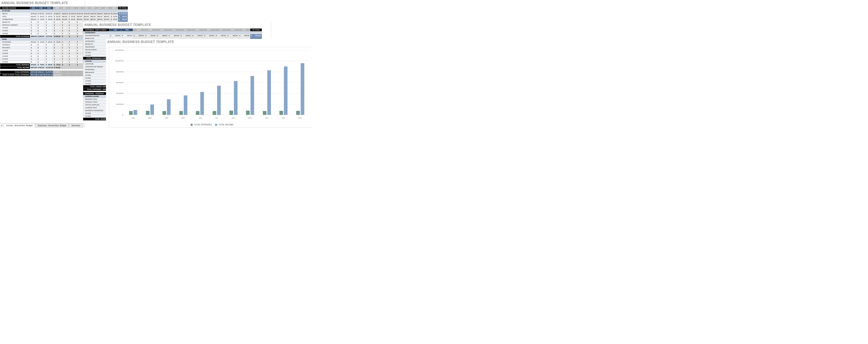  What do you see at coordinates (20, 125) in the screenshot?
I see `tab-income: Income - Annual Bus. Budget` at bounding box center [20, 125].